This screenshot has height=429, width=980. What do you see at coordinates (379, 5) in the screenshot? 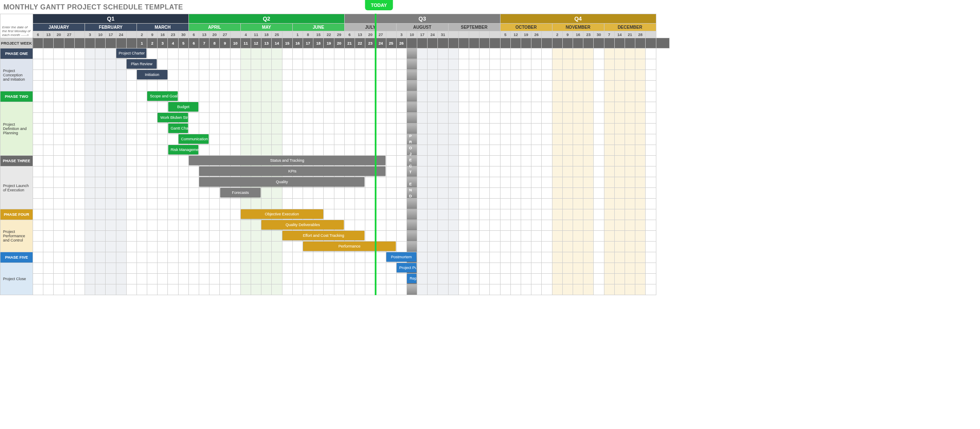
I see `today-flag: TODAY` at bounding box center [379, 5].